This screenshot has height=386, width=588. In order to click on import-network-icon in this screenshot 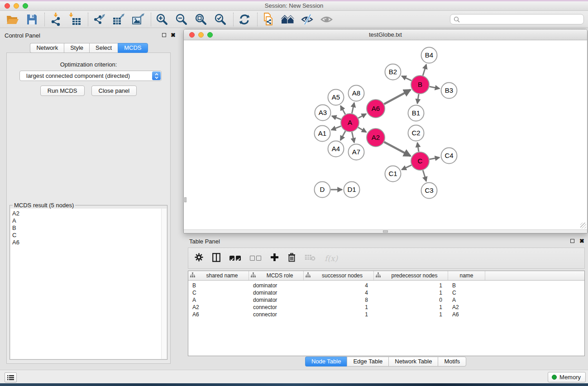, I will do `click(56, 19)`.